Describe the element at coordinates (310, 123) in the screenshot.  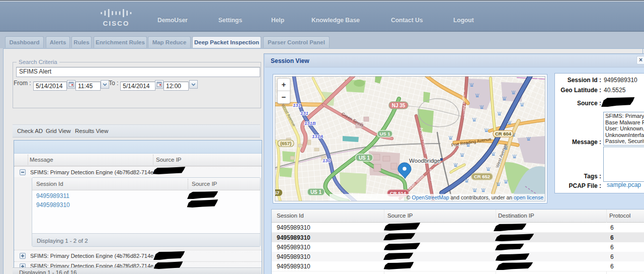
I see `svg-text: 131B` at that location.